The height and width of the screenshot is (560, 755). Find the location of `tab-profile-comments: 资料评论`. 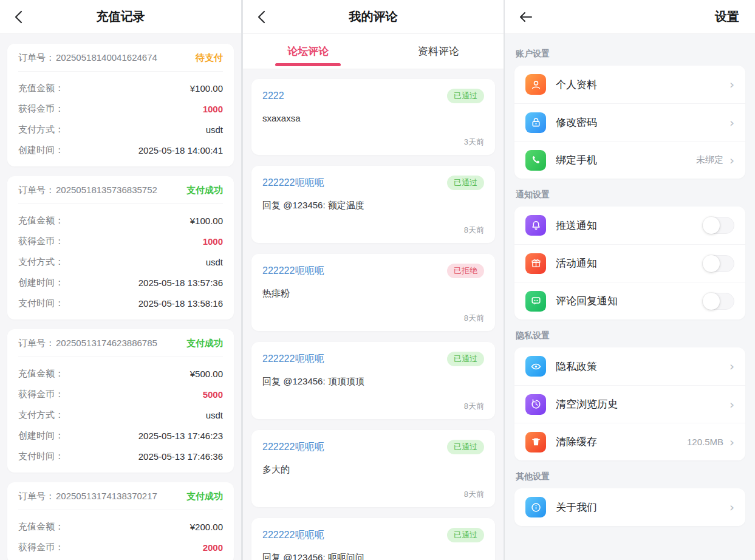

tab-profile-comments: 资料评论 is located at coordinates (439, 51).